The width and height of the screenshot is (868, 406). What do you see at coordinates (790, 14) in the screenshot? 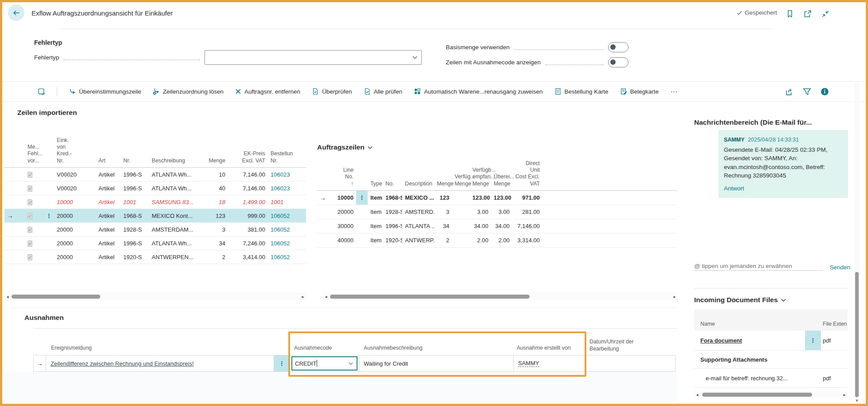
I see `bookmark-icon` at bounding box center [790, 14].